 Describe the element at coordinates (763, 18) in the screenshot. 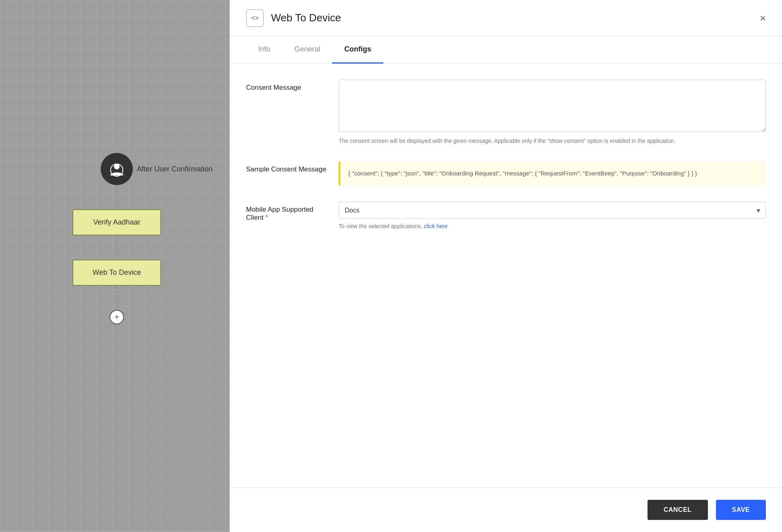

I see `close-button: ×` at that location.